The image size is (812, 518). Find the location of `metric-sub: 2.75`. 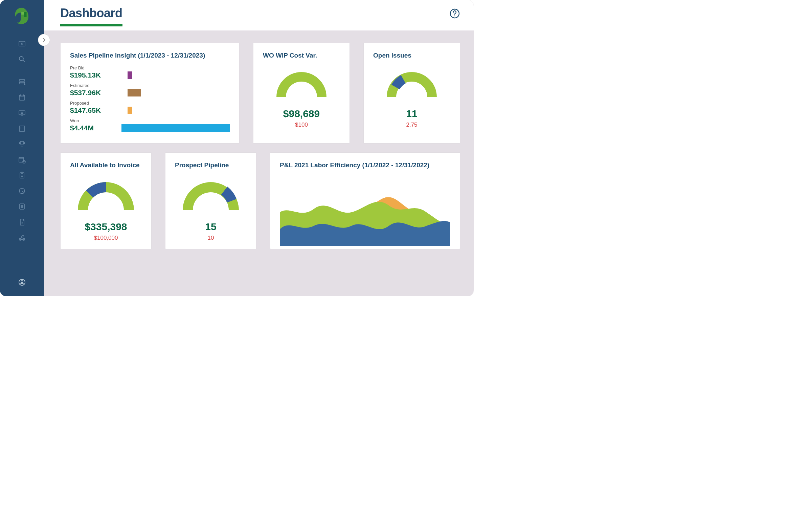

metric-sub: 2.75 is located at coordinates (411, 125).